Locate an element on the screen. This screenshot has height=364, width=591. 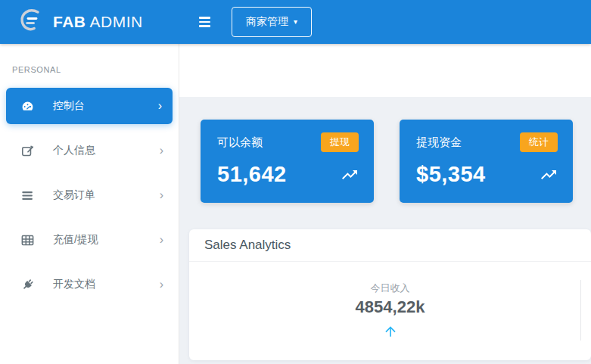
withdraw-funds-label: 提现资金 is located at coordinates (439, 142).